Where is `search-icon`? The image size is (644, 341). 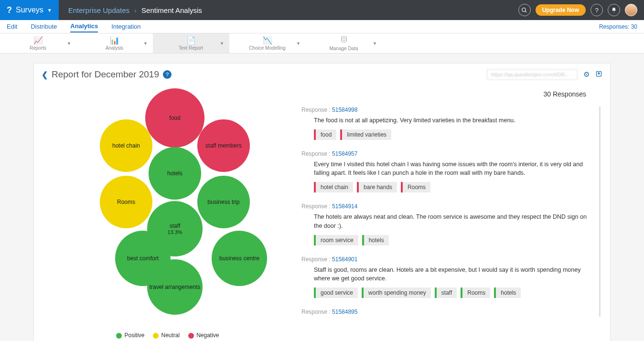
search-icon is located at coordinates (525, 10).